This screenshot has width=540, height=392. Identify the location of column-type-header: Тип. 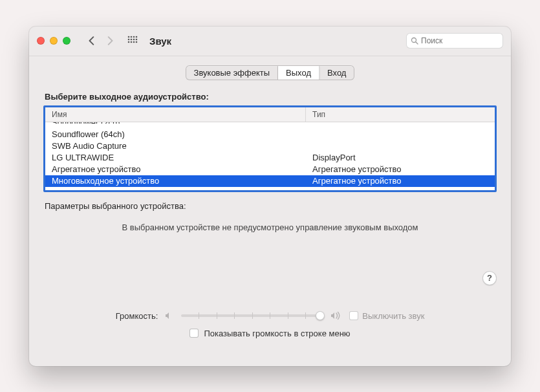
(400, 114).